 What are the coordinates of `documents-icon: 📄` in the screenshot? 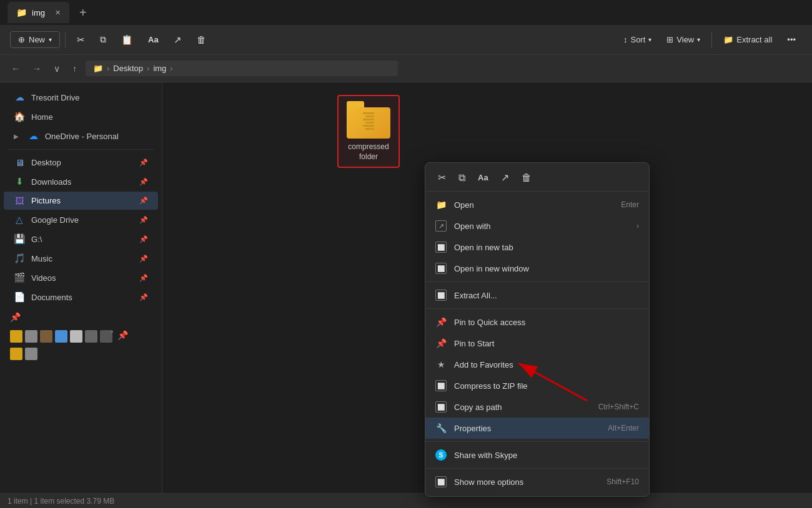 It's located at (19, 297).